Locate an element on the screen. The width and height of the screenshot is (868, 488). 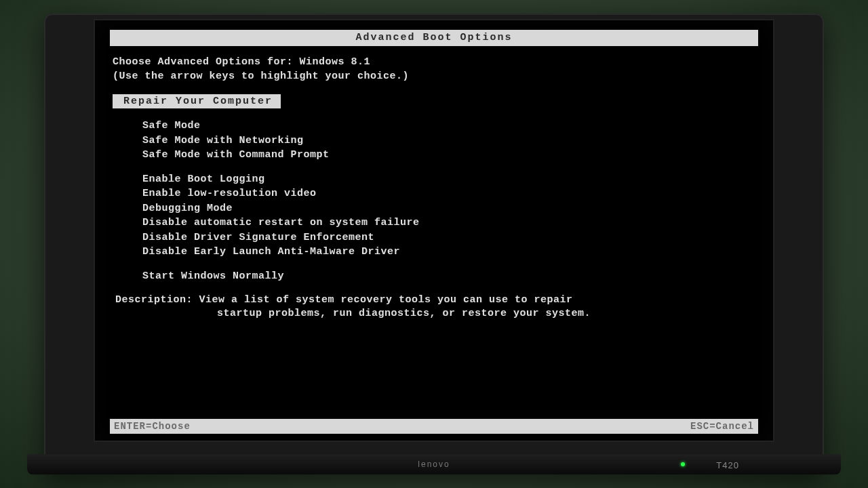
option-enable-low-res-video: Enable low-resolution video is located at coordinates (450, 194).